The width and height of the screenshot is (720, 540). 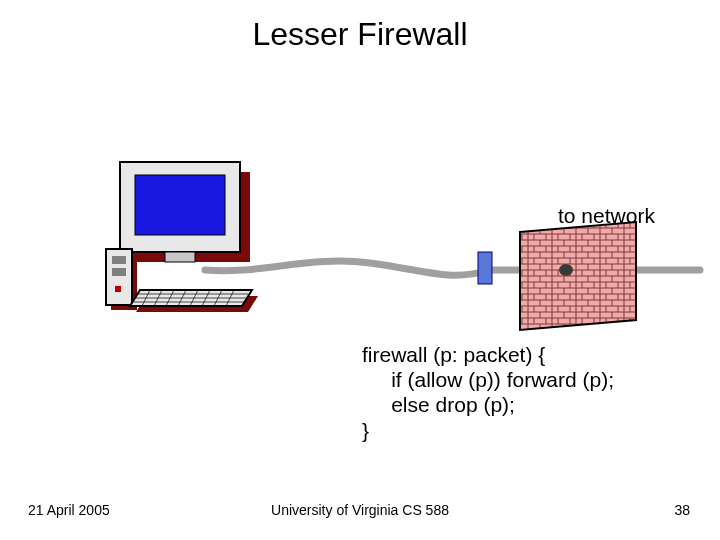 I want to click on computer-icon, so click(x=182, y=237).